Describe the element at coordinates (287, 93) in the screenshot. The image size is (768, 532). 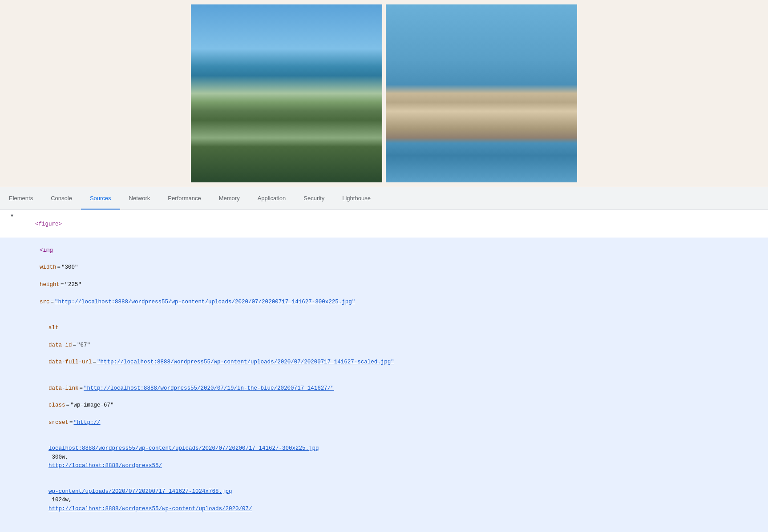
I see `capri-landscape-image` at that location.